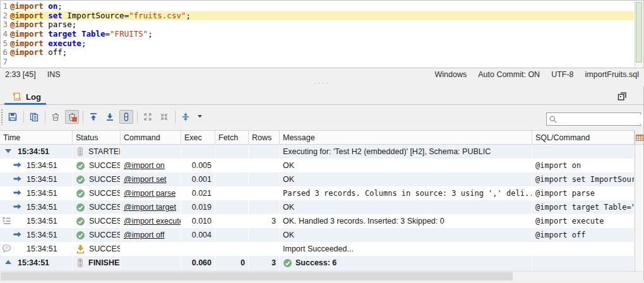 This screenshot has width=644, height=283. Describe the element at coordinates (509, 75) in the screenshot. I see `autocommit-toggle: Auto Commit: ON` at that location.